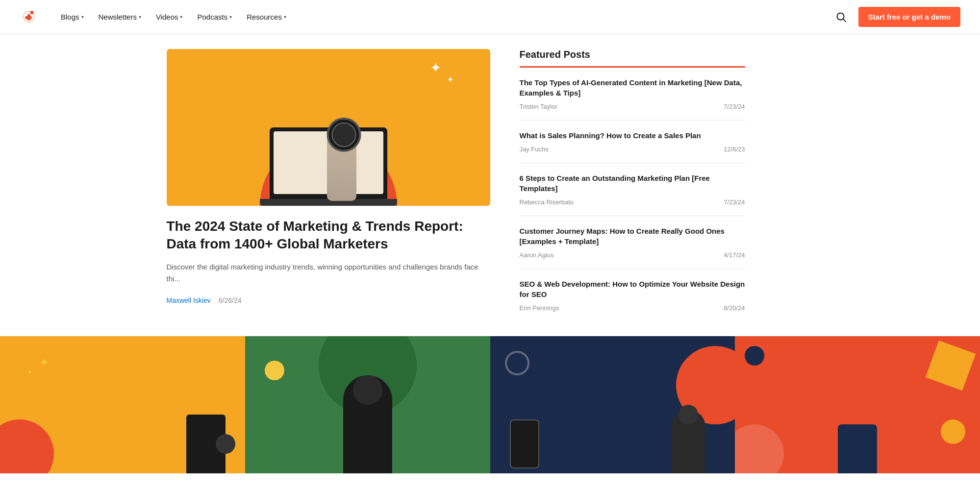  What do you see at coordinates (82, 17) in the screenshot?
I see `blogs-chevron-icon: ▾` at bounding box center [82, 17].